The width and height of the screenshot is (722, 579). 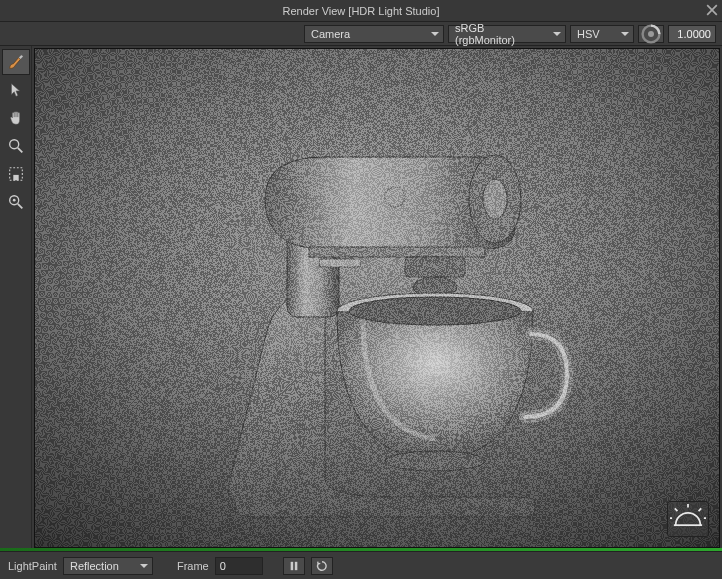 What do you see at coordinates (330, 34) in the screenshot?
I see `camera-dropdown-label: Camera` at bounding box center [330, 34].